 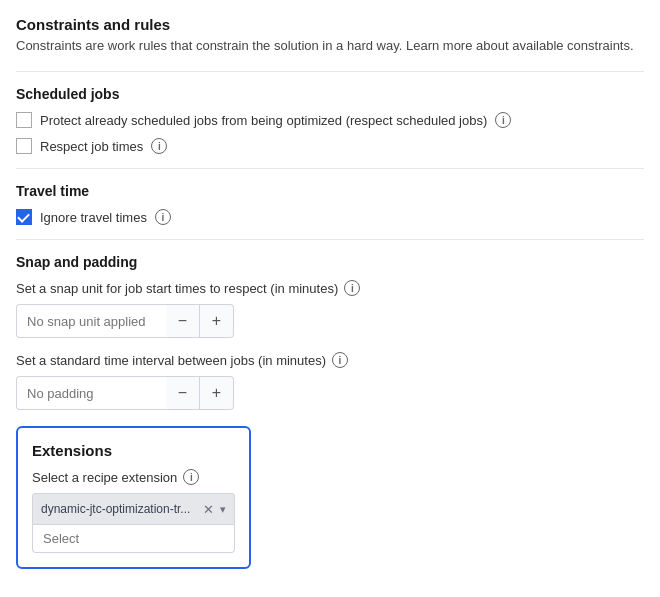 What do you see at coordinates (134, 539) in the screenshot?
I see `recipe-select-input` at bounding box center [134, 539].